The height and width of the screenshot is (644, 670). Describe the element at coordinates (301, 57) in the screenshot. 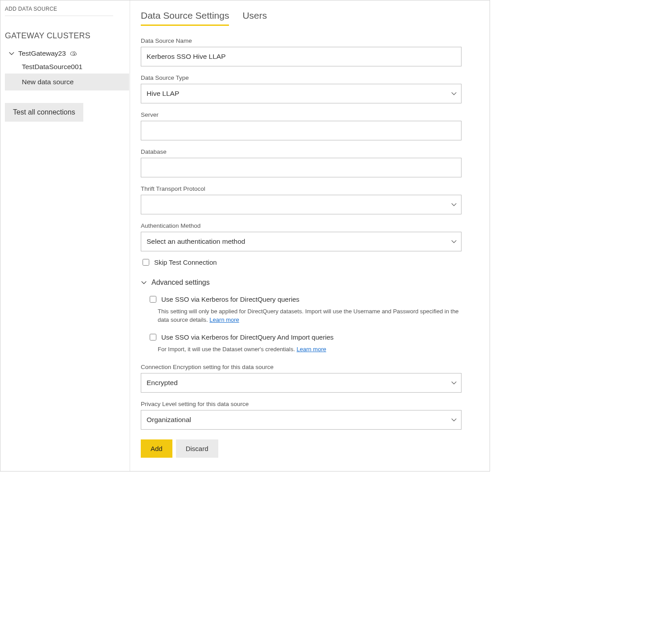

I see `input-data-source-name` at that location.